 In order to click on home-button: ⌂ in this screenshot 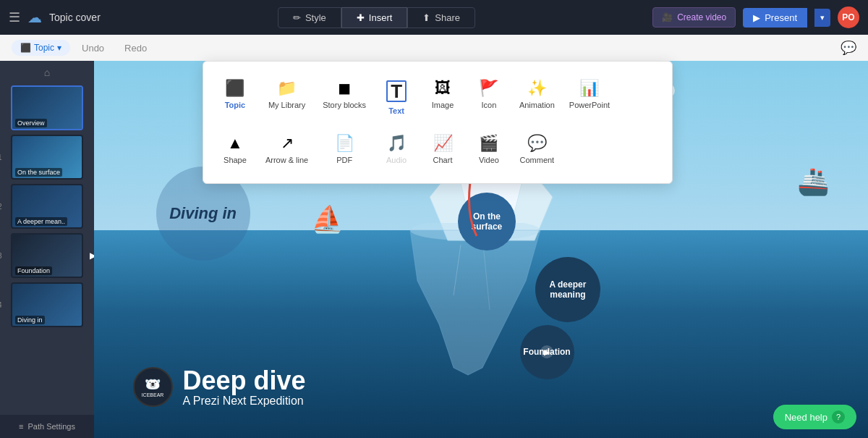, I will do `click(47, 72)`.